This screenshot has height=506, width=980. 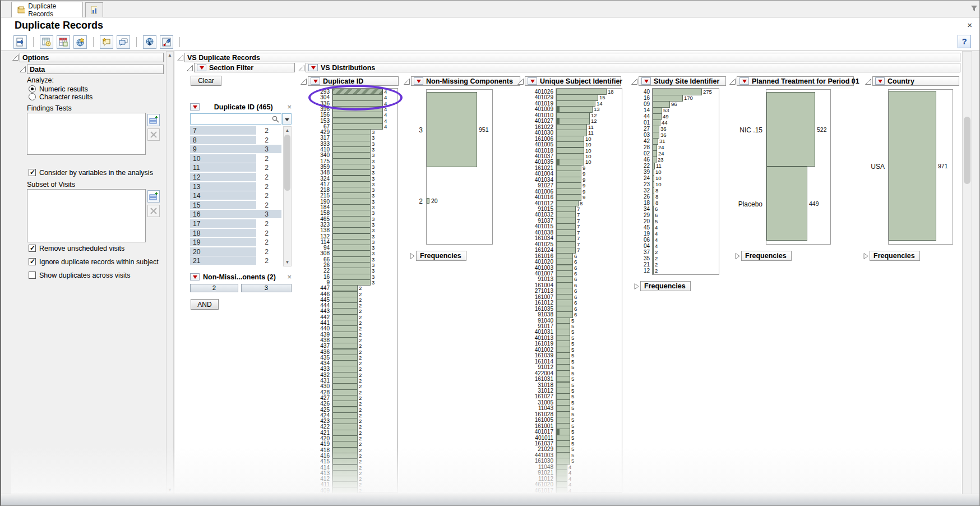 What do you see at coordinates (170, 273) in the screenshot?
I see `options-scrollbar: ▲ ▼` at bounding box center [170, 273].